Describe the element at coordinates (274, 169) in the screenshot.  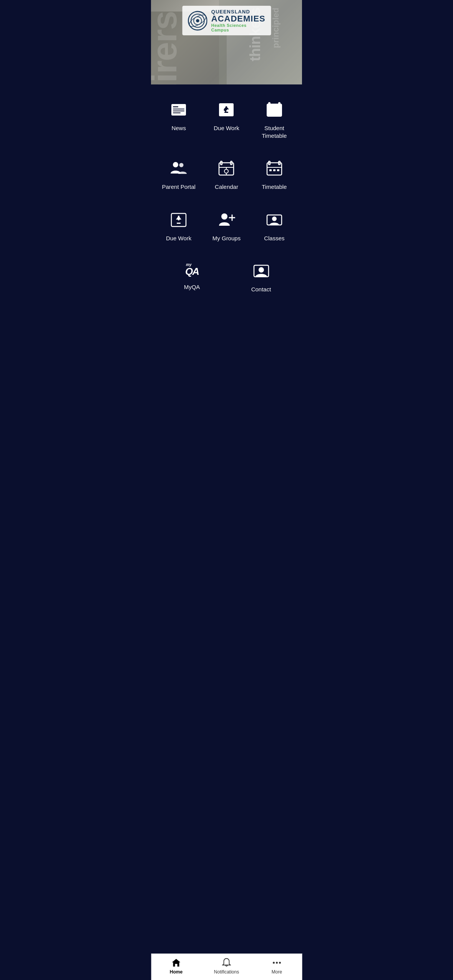
I see `timetable-icon` at that location.